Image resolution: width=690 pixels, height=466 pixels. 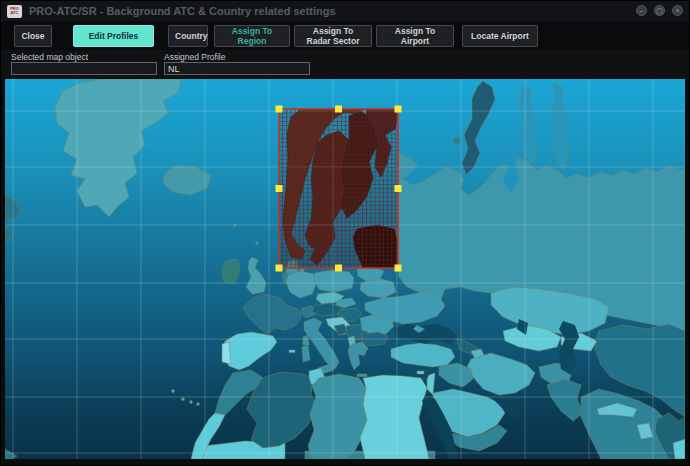 I want to click on window-close-button: ×, so click(x=678, y=10).